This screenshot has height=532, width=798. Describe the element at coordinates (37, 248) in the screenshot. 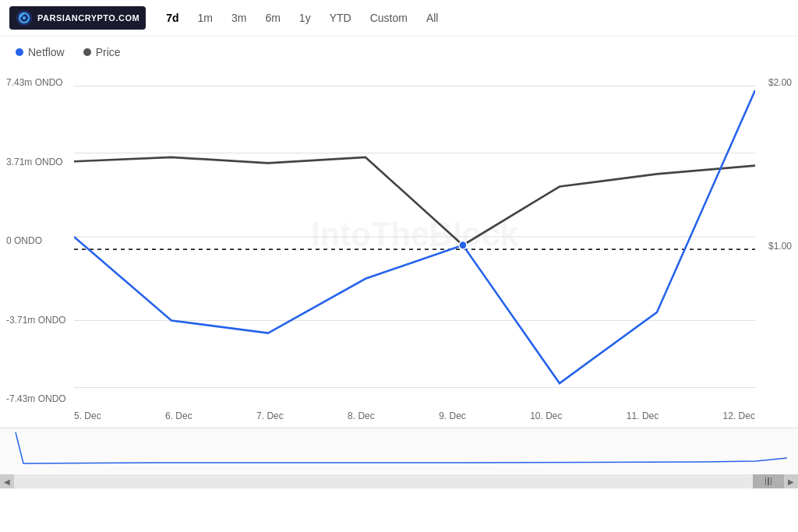

I see `y-axis-left: 7.43m ONDO 3.71m ONDO 0 ONDO -3.71m ONDO…` at that location.